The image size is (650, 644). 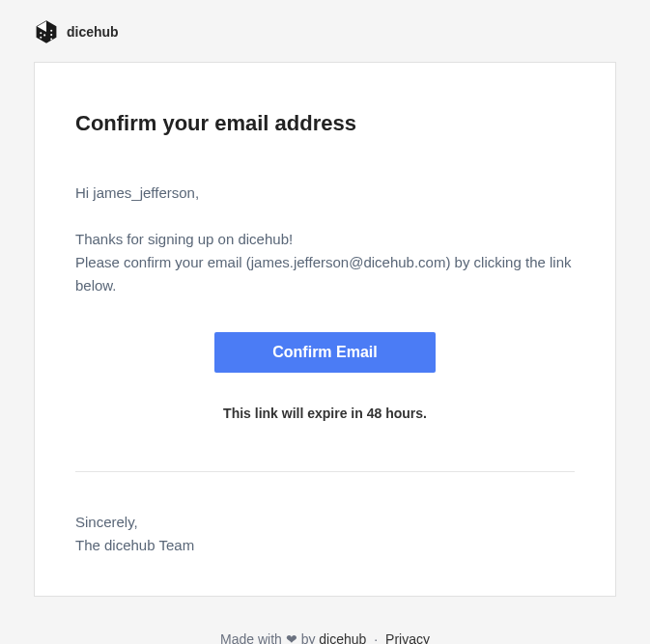 I want to click on brand-name: dicehub, so click(x=93, y=32).